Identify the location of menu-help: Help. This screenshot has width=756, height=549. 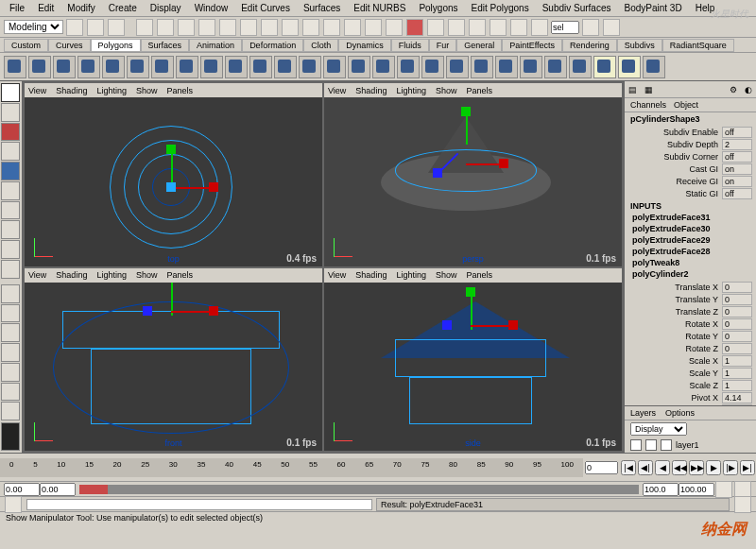
(705, 8).